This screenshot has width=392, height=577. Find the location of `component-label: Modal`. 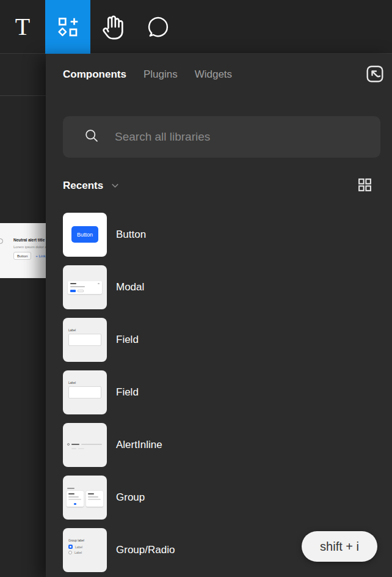

component-label: Modal is located at coordinates (130, 287).